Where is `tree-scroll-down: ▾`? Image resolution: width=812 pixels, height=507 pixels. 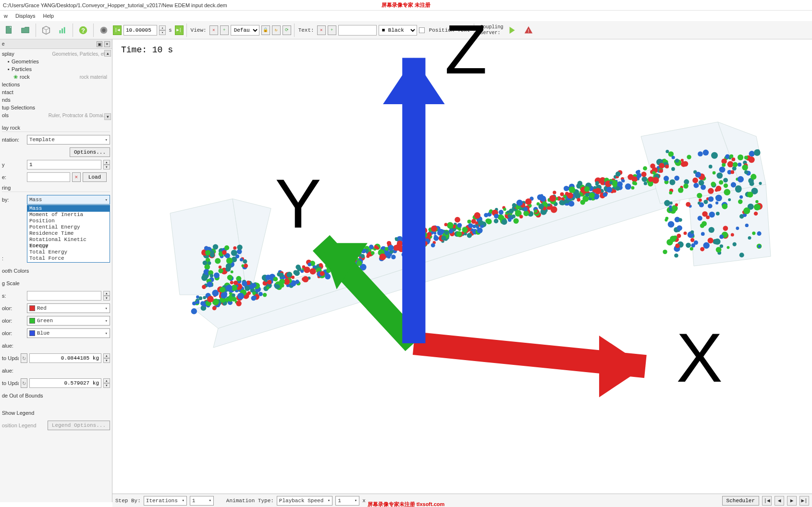
tree-scroll-down: ▾ is located at coordinates (108, 117).